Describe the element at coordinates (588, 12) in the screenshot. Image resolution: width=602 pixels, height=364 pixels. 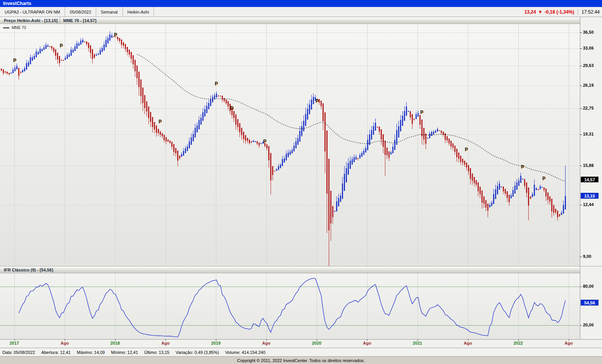
I see `clock-label: 17:52:44` at that location.